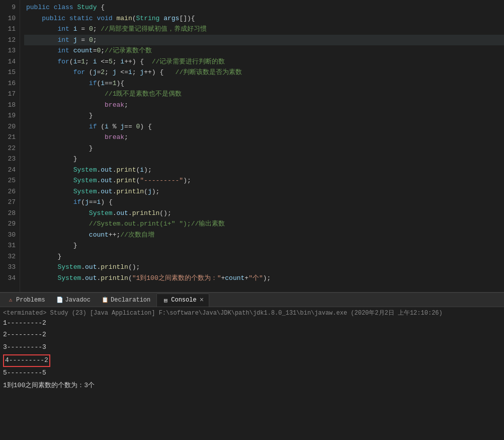 This screenshot has height=440, width=504. I want to click on declaration-tab-icon: 📋, so click(105, 300).